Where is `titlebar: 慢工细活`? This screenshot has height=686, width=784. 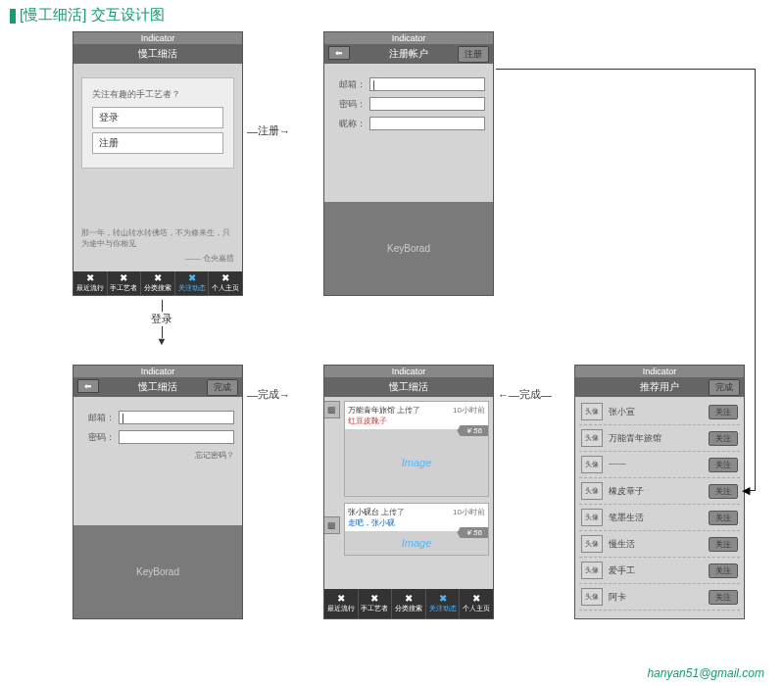
titlebar: 慢工细活 is located at coordinates (409, 387).